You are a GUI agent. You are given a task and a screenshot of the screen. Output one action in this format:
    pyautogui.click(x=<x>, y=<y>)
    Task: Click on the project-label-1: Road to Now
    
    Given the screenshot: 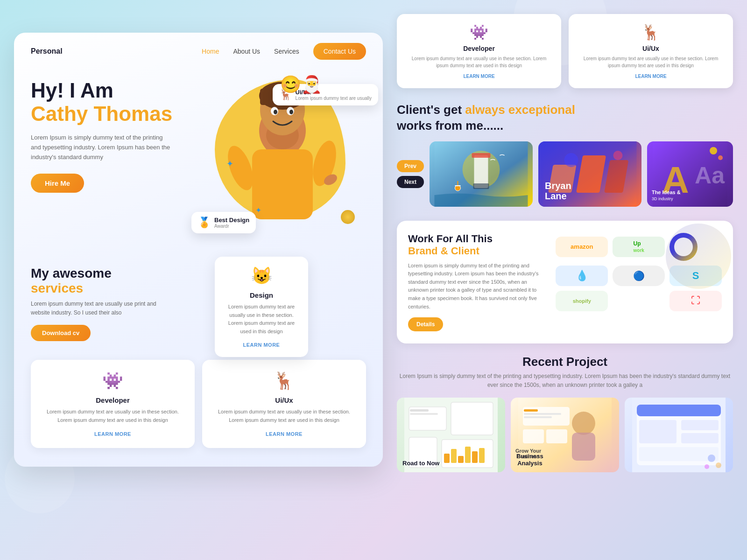 What is the action you would take?
    pyautogui.click(x=421, y=463)
    